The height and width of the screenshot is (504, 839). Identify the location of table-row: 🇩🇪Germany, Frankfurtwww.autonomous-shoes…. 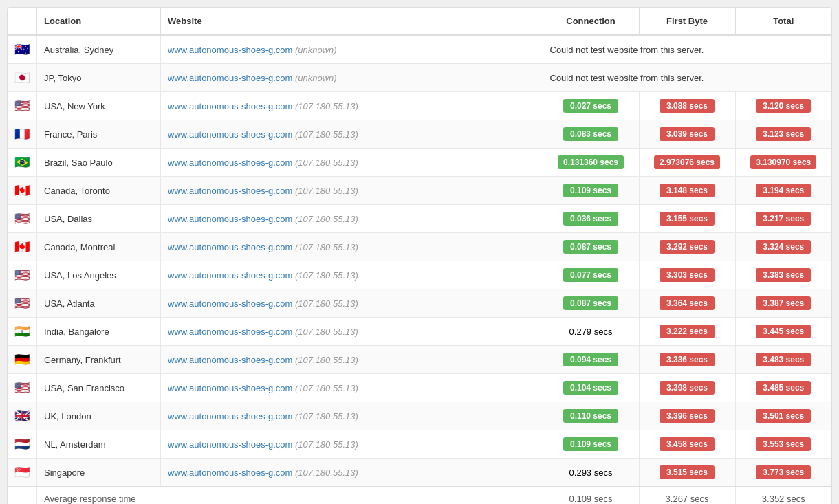
(420, 360).